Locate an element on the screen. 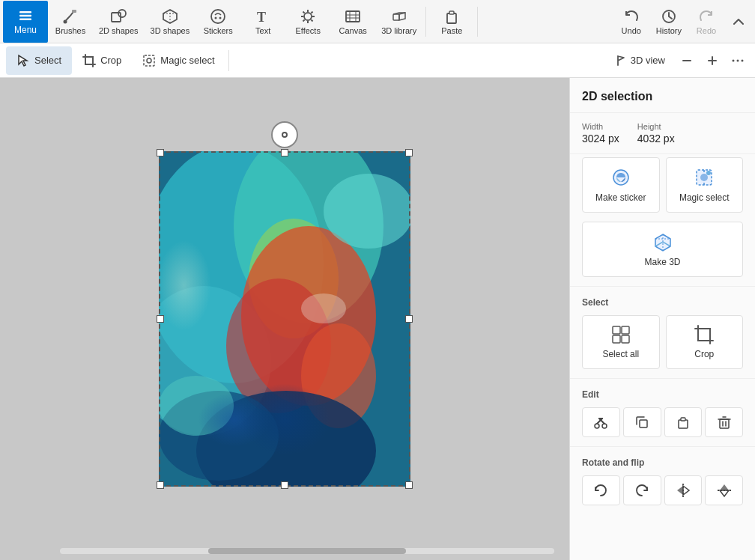  shapes3d-button: 3D shapes is located at coordinates (171, 22).